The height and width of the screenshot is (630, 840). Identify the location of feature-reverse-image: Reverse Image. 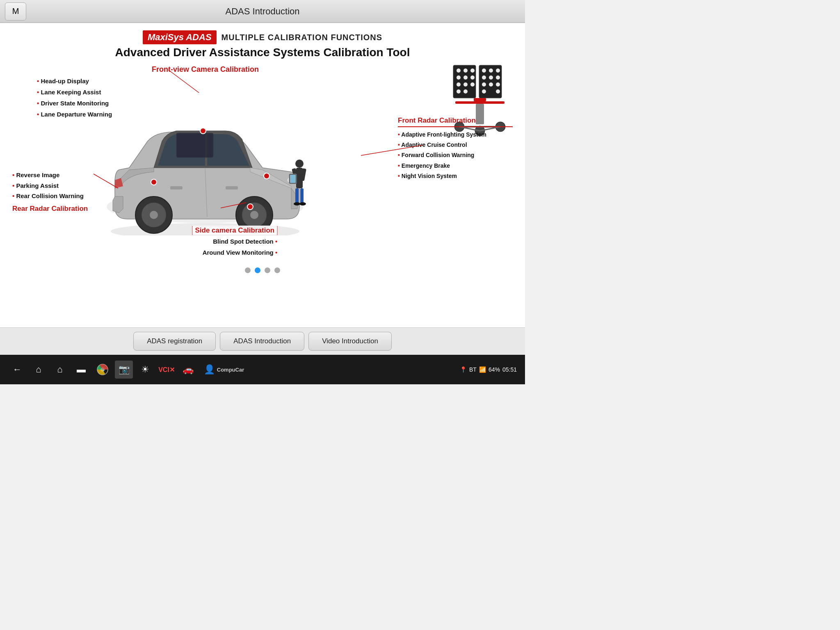
(55, 175).